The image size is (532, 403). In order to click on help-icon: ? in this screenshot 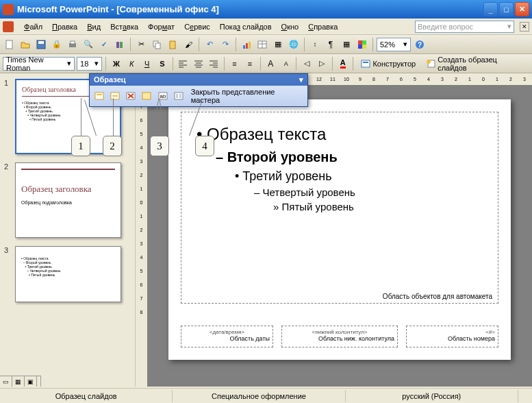, I will do `click(420, 45)`.